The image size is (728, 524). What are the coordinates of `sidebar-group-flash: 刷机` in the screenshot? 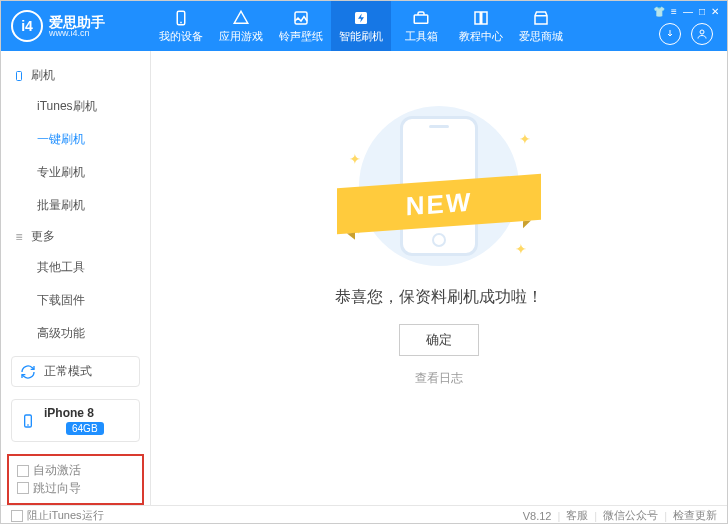 It's located at (76, 76).